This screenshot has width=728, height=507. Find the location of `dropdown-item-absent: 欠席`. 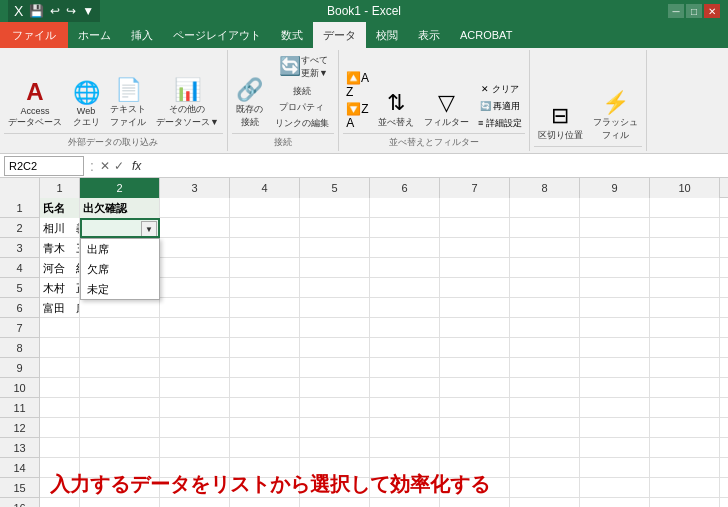

dropdown-item-absent: 欠席 is located at coordinates (120, 269).